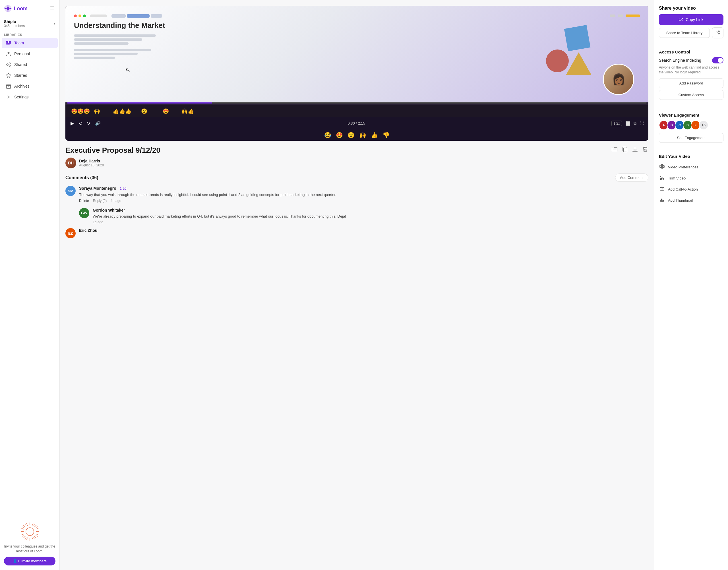 The image size is (728, 570). What do you see at coordinates (71, 191) in the screenshot?
I see `comment-avatar-1: SM` at bounding box center [71, 191].